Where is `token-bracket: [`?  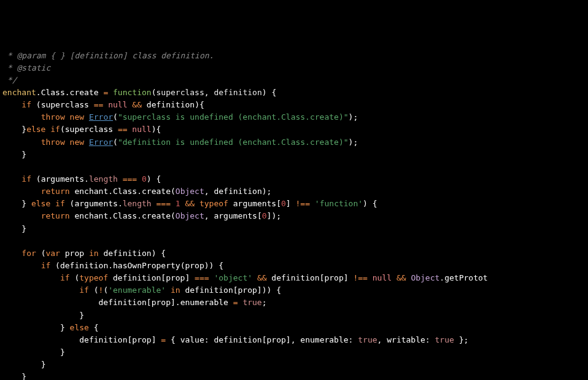 token-bracket: [ is located at coordinates (265, 340).